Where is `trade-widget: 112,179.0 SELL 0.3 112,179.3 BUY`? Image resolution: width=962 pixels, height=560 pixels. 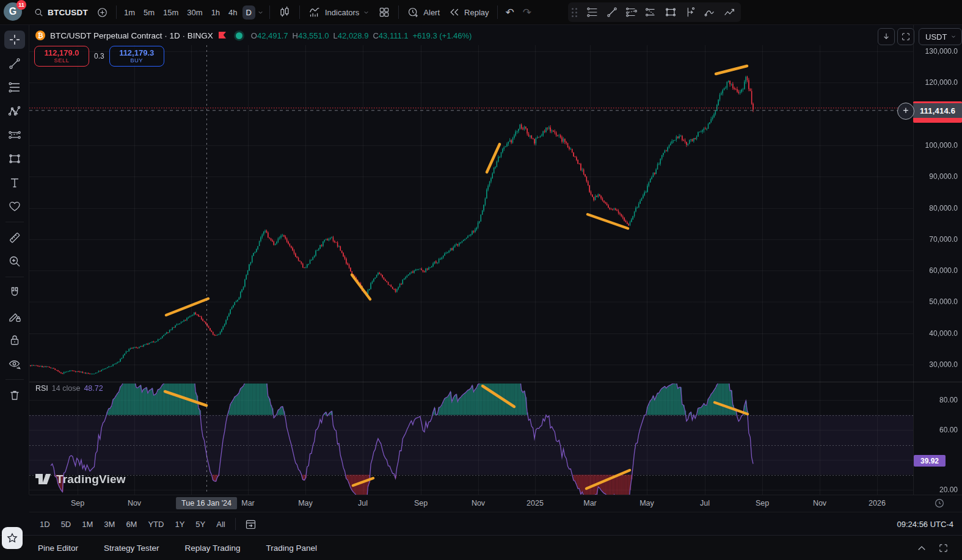
trade-widget: 112,179.0 SELL 0.3 112,179.3 BUY is located at coordinates (99, 56).